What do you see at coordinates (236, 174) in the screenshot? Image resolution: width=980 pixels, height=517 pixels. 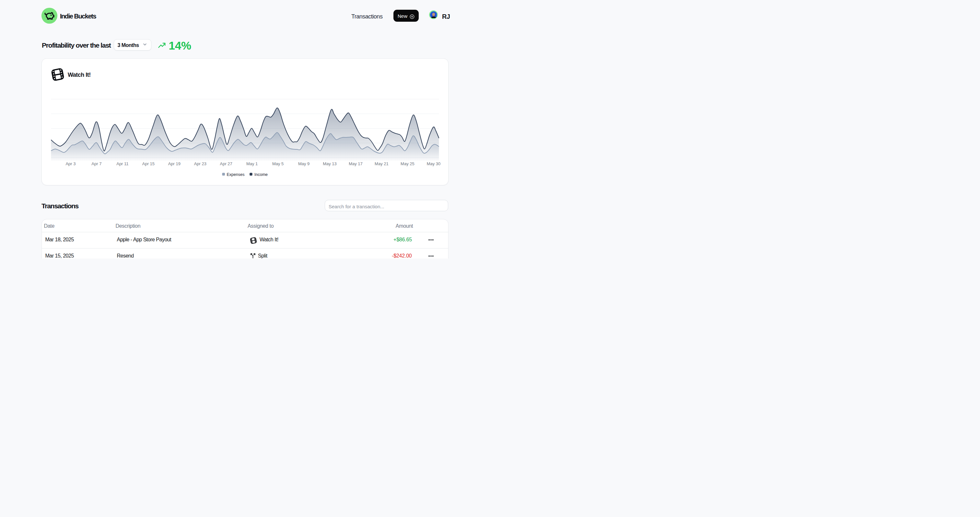 I see `svg-text: Expenses` at bounding box center [236, 174].